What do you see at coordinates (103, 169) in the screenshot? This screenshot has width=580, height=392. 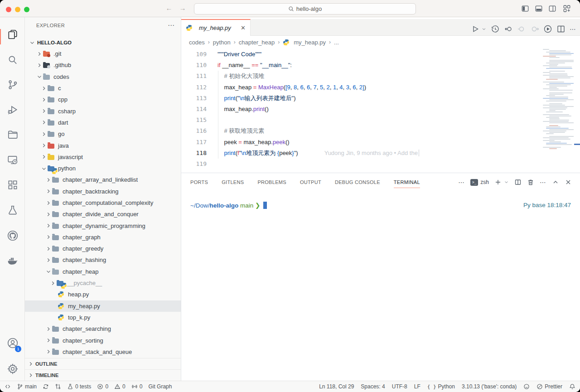 I see `tree-item-python: python` at bounding box center [103, 169].